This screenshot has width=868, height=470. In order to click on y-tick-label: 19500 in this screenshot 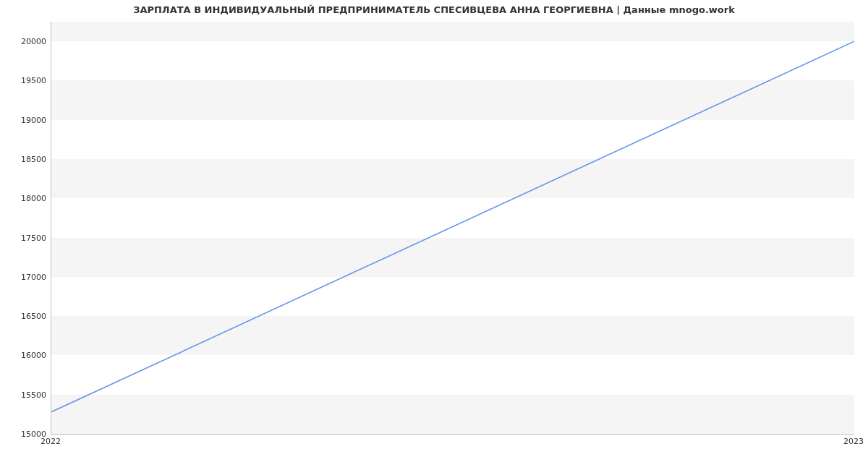, I will do `click(23, 81)`.